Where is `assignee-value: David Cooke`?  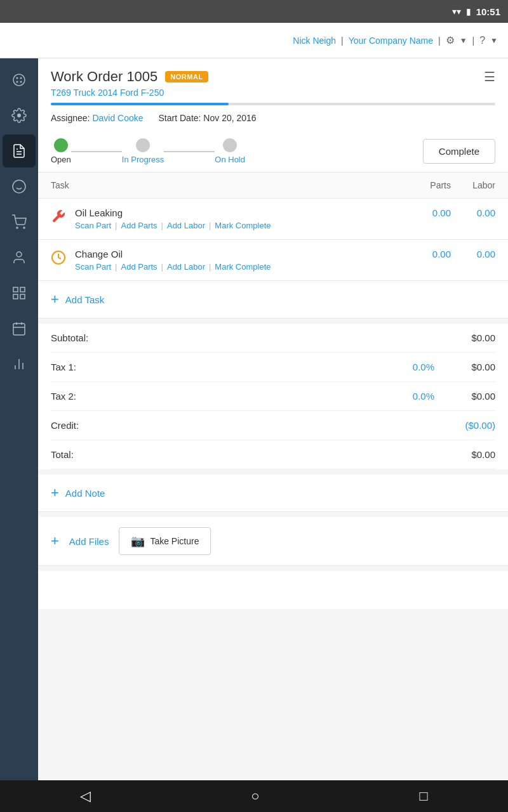
assignee-value: David Cooke is located at coordinates (117, 118).